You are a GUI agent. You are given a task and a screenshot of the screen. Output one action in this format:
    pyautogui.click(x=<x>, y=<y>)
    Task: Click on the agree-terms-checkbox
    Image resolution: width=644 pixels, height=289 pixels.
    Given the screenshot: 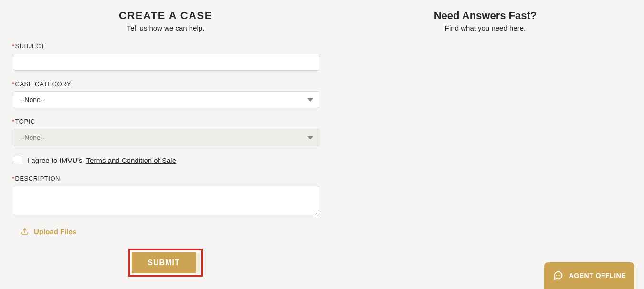 What is the action you would take?
    pyautogui.click(x=18, y=160)
    